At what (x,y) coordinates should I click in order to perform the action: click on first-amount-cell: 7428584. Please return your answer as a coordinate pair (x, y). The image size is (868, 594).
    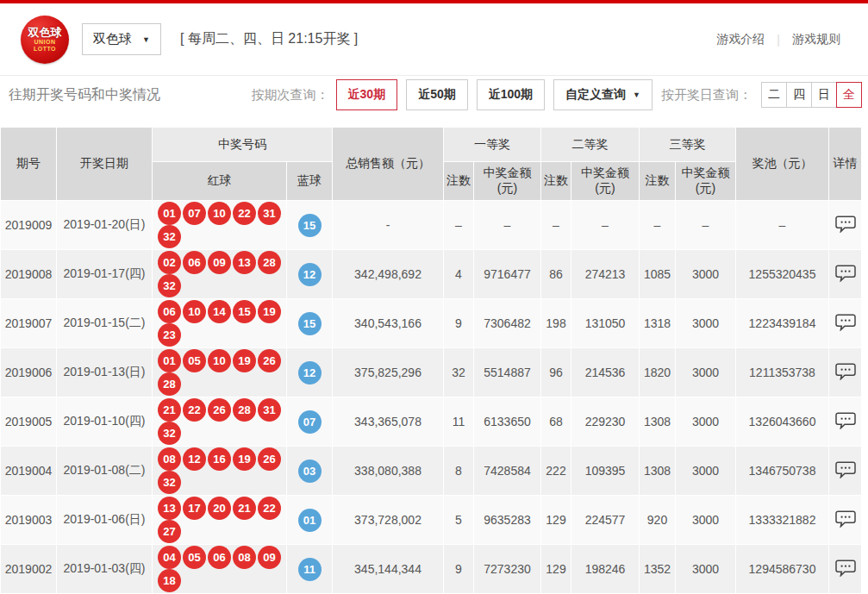
    Looking at the image, I should click on (507, 471).